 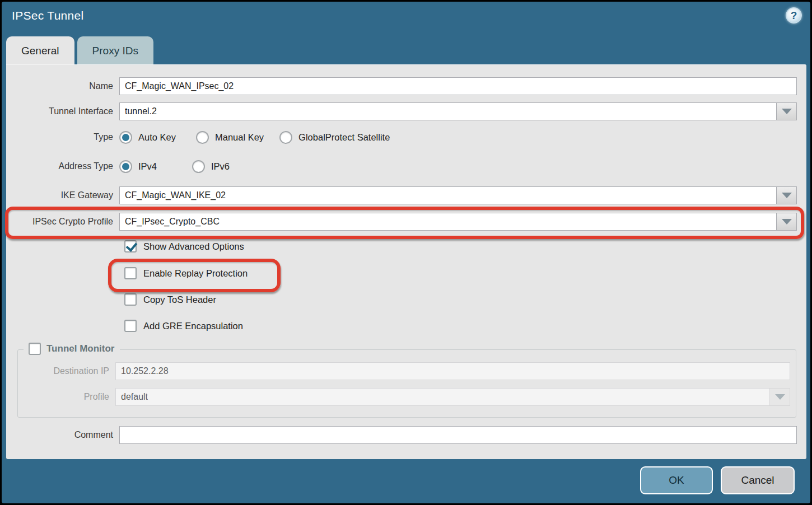 What do you see at coordinates (758, 480) in the screenshot?
I see `cancel-button: Cancel` at bounding box center [758, 480].